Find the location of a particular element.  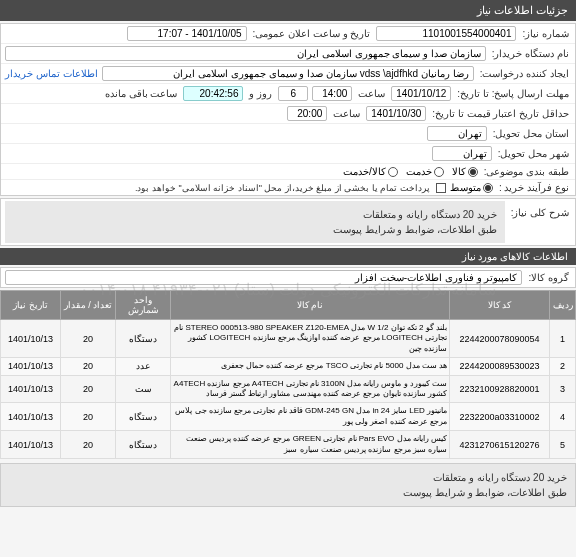

time-label-1: ساعت is located at coordinates (372, 94).